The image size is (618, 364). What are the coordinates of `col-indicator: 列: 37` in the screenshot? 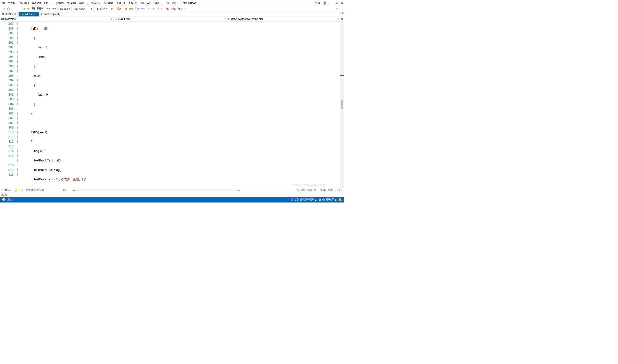 It's located at (323, 190).